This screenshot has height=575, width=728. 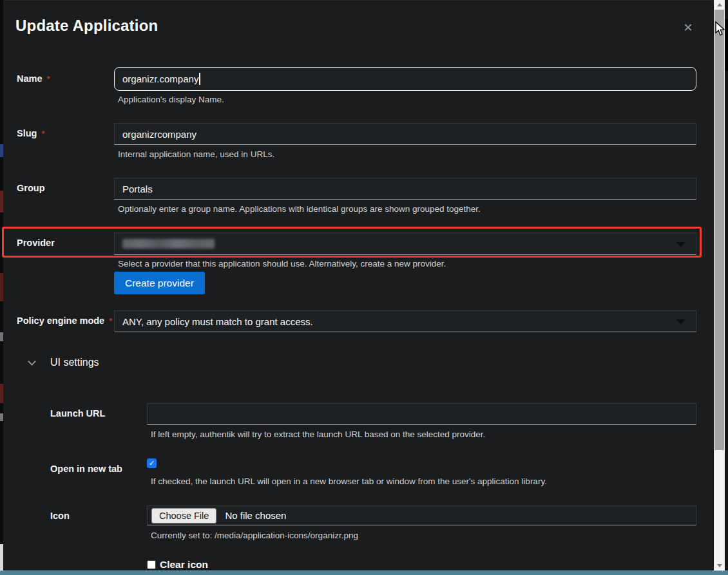 What do you see at coordinates (421, 414) in the screenshot?
I see `launch-url-input` at bounding box center [421, 414].